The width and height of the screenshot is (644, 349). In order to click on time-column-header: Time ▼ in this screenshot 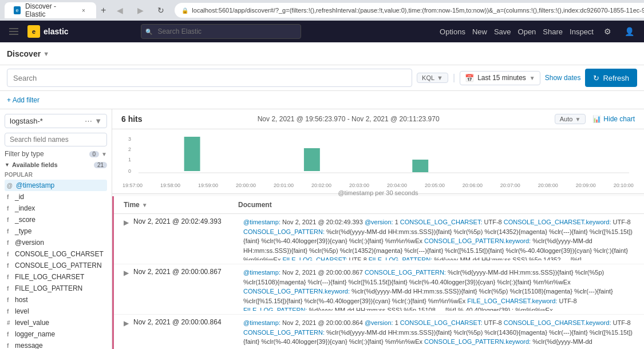, I will do `click(181, 205)`.